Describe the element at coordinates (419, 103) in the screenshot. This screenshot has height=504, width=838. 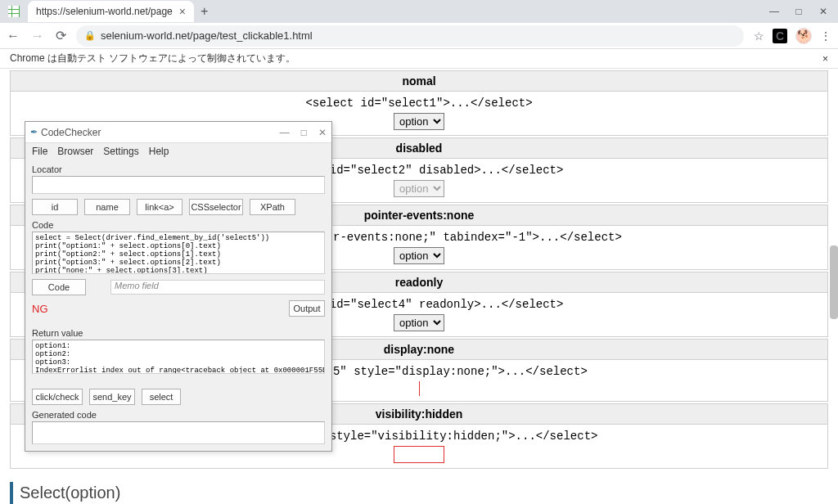
I see `code-snippet: <select id="select1">...</select>` at that location.